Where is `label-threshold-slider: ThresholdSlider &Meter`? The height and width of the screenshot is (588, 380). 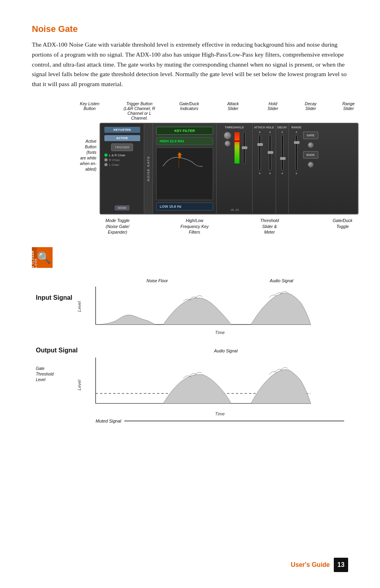 label-threshold-slider: ThresholdSlider &Meter is located at coordinates (270, 226).